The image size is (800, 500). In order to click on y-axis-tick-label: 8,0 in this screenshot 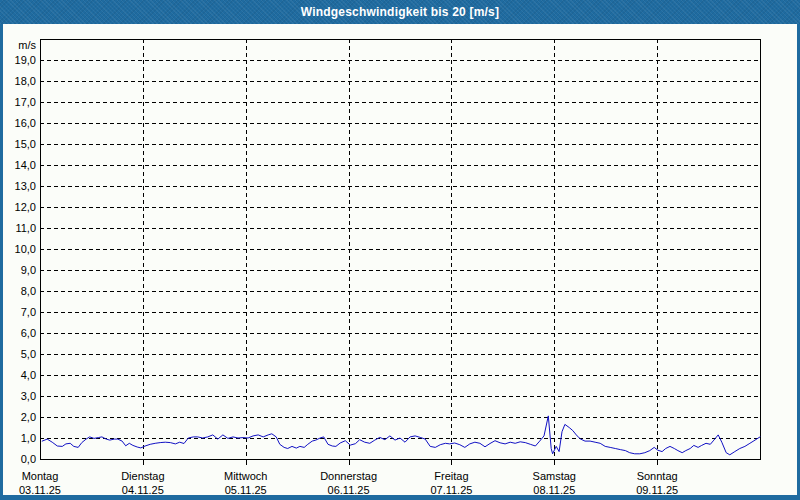, I will do `click(28, 291)`.